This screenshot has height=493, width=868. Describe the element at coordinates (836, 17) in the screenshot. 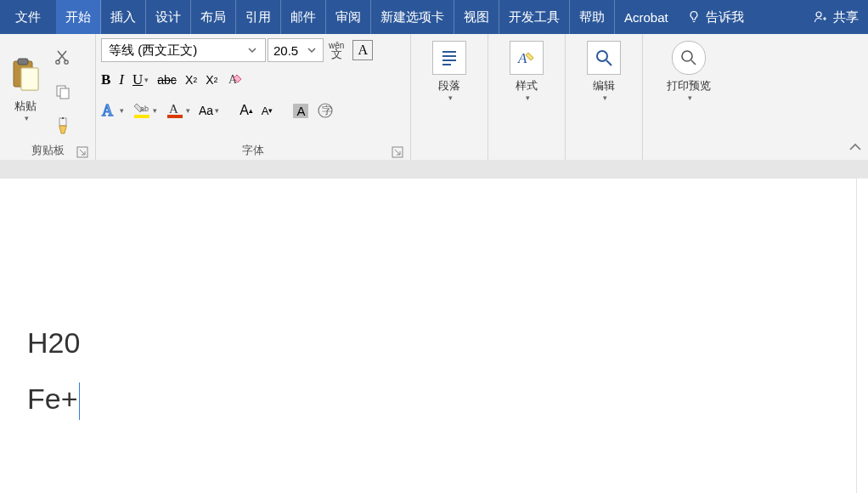

I see `share-button: 共享` at that location.